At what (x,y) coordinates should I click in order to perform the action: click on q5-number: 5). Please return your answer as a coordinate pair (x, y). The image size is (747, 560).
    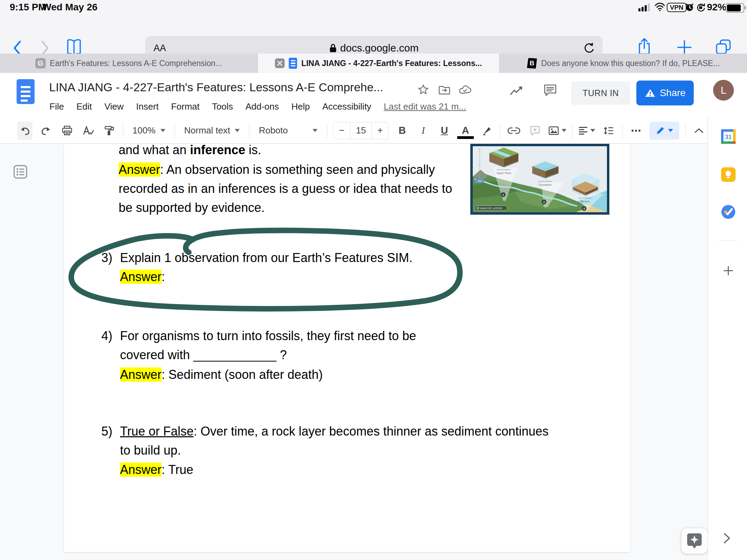
    Looking at the image, I should click on (107, 431).